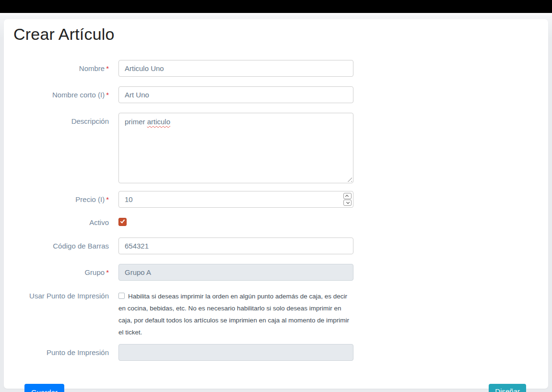 The width and height of the screenshot is (552, 392). I want to click on usar-punto-label: Usar Punto de Impresión, so click(66, 314).